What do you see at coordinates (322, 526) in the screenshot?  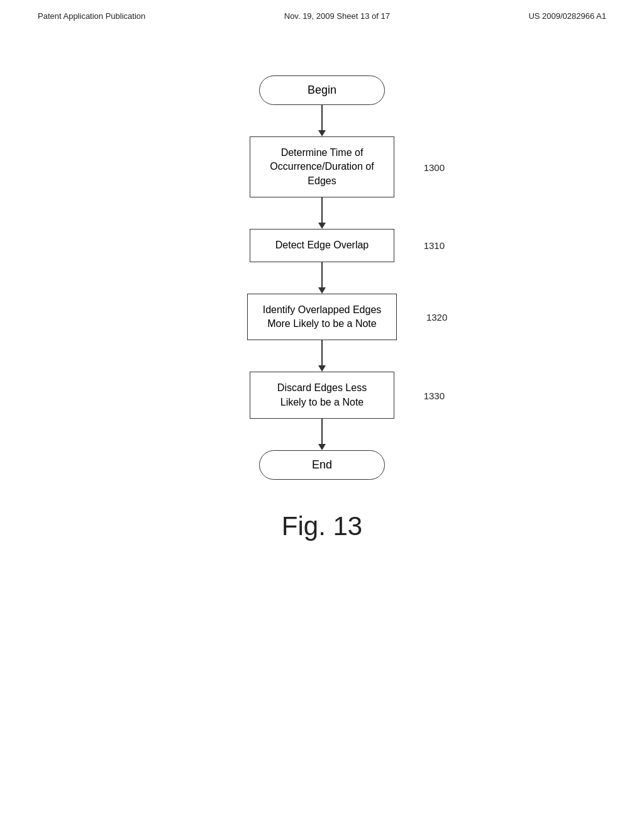 I see `figure-label: Fig. 13` at bounding box center [322, 526].